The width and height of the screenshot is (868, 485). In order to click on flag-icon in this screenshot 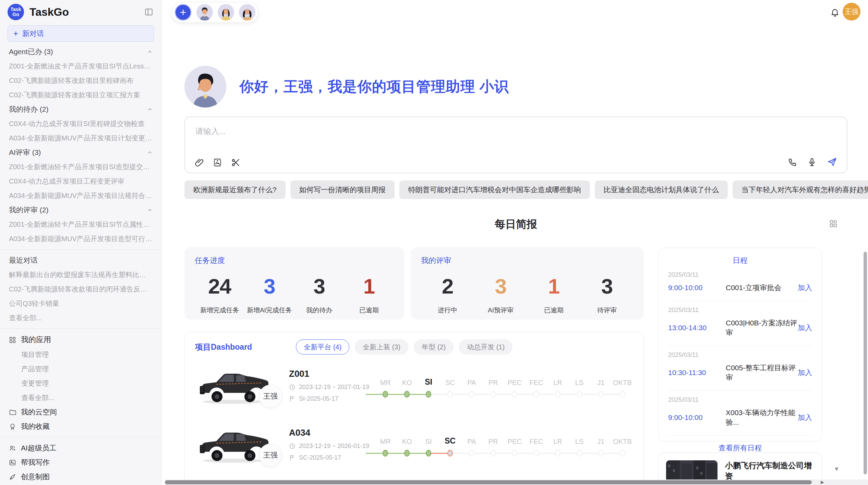, I will do `click(292, 399)`.